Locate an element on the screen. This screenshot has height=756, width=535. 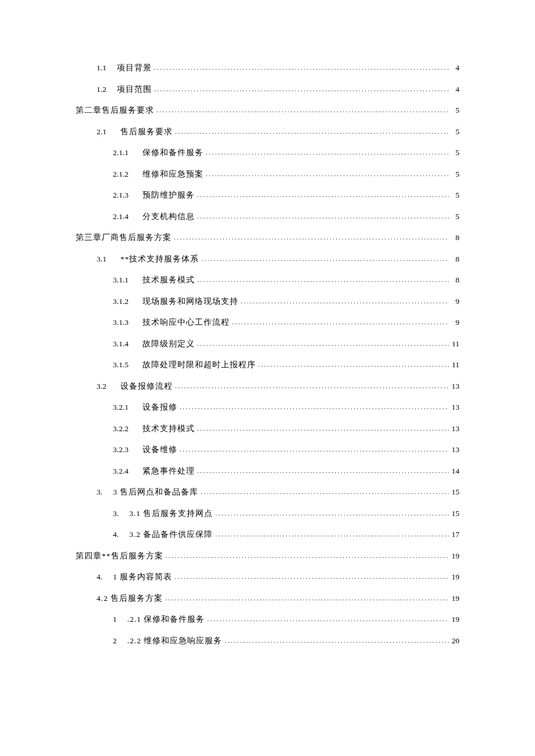
toc-entry: 3.1**技术支持服务体系8 is located at coordinates (268, 259).